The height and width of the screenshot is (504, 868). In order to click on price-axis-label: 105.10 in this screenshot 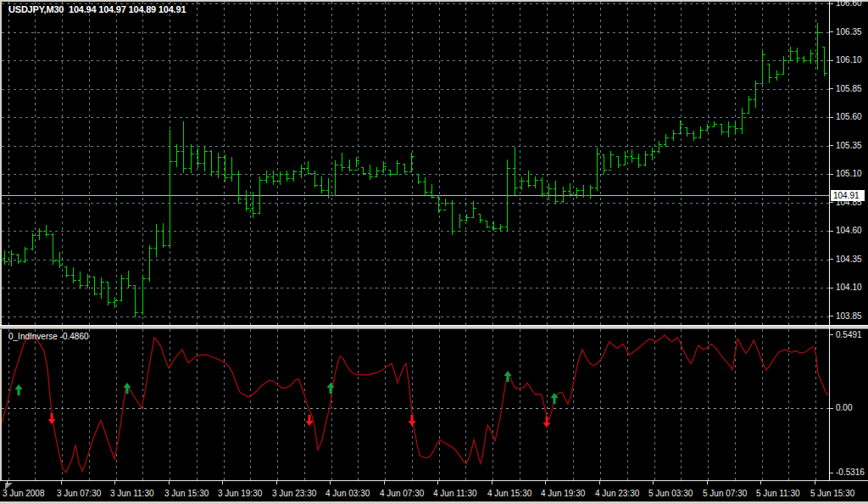, I will do `click(849, 174)`.